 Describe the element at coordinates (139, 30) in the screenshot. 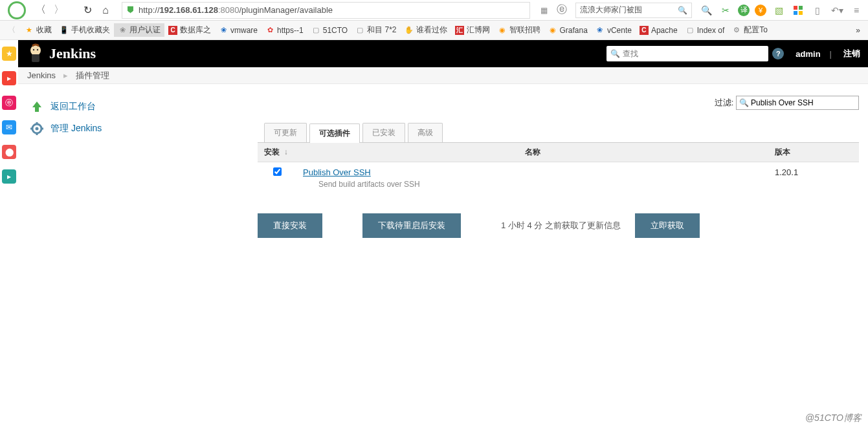

I see `bookmark-item: ❀用户认证` at that location.